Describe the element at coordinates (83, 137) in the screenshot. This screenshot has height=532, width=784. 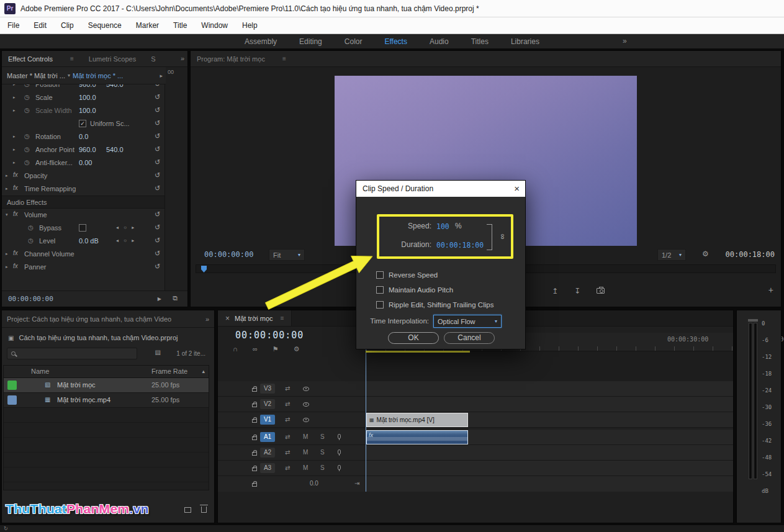
I see `effect-value: 0.0` at that location.